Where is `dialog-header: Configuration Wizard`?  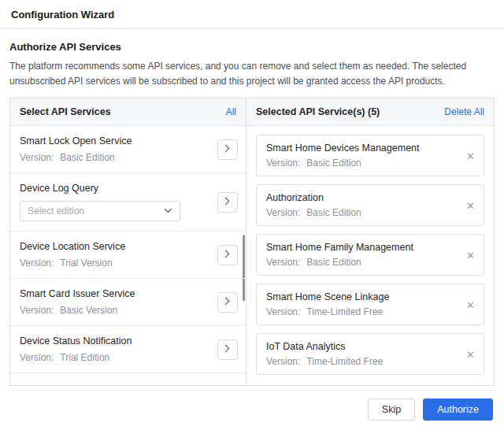 dialog-header: Configuration Wizard is located at coordinates (252, 14).